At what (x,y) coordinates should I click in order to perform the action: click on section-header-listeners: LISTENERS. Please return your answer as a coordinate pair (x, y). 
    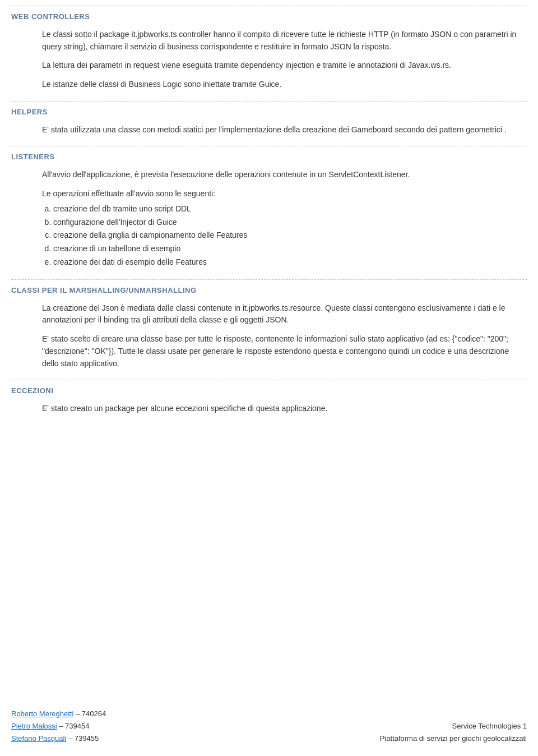
    Looking at the image, I should click on (269, 155).